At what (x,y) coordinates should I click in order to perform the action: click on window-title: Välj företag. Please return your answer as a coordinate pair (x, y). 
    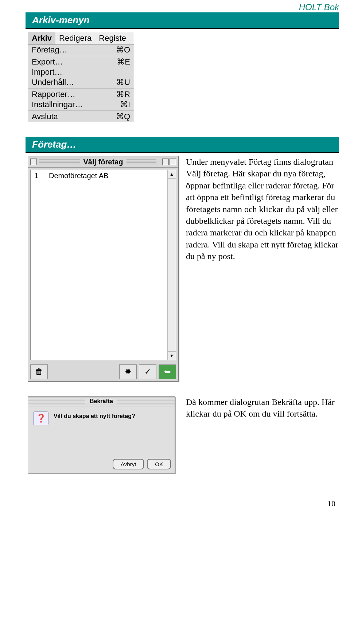
    Looking at the image, I should click on (104, 162).